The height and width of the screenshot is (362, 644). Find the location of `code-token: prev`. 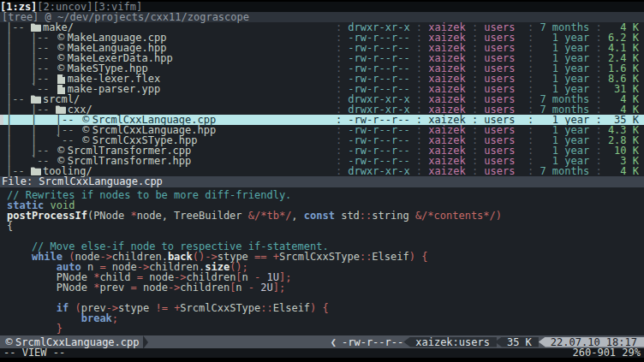

code-token: prev is located at coordinates (115, 288).